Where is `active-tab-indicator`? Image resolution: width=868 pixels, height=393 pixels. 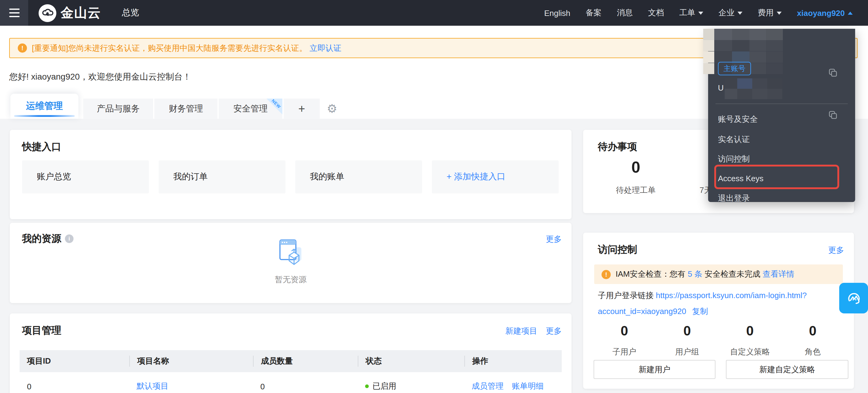
active-tab-indicator is located at coordinates (44, 116).